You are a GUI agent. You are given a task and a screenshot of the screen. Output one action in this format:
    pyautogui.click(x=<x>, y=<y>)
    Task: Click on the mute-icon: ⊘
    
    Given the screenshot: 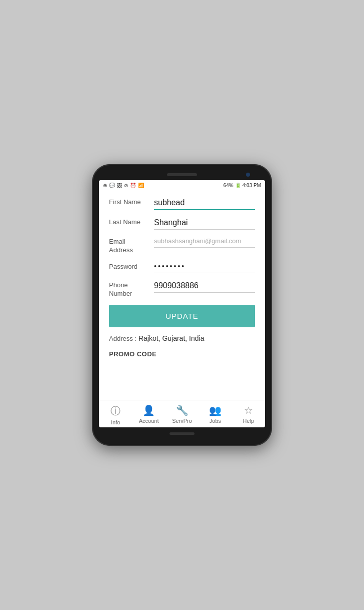 What is the action you would take?
    pyautogui.click(x=126, y=185)
    